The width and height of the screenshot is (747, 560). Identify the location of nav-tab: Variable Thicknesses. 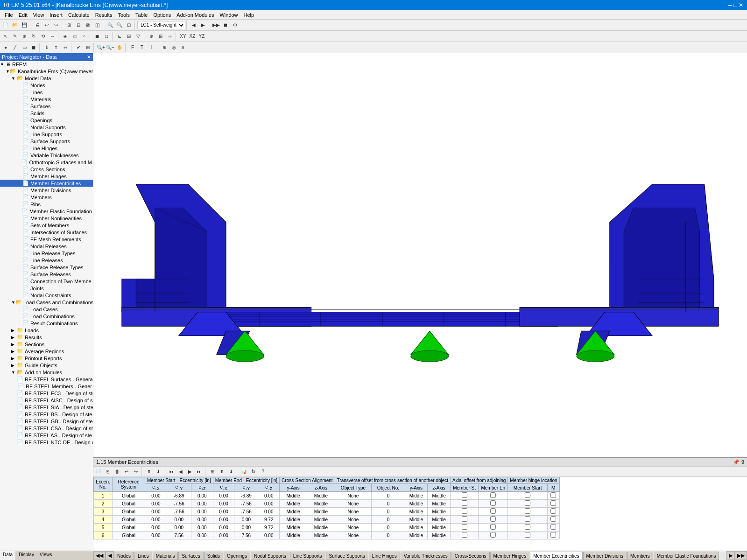
(426, 556).